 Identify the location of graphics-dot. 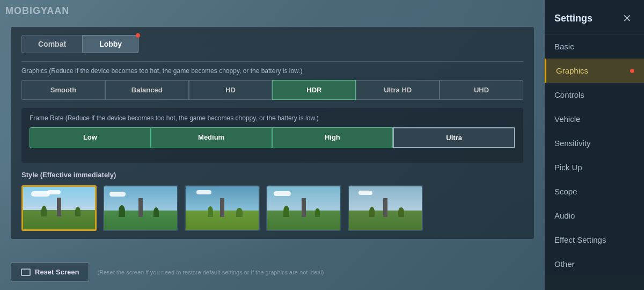
(632, 71).